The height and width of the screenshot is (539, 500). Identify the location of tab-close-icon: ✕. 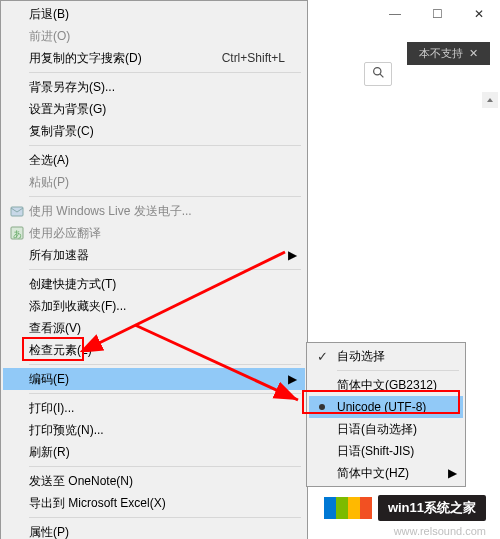
(474, 54).